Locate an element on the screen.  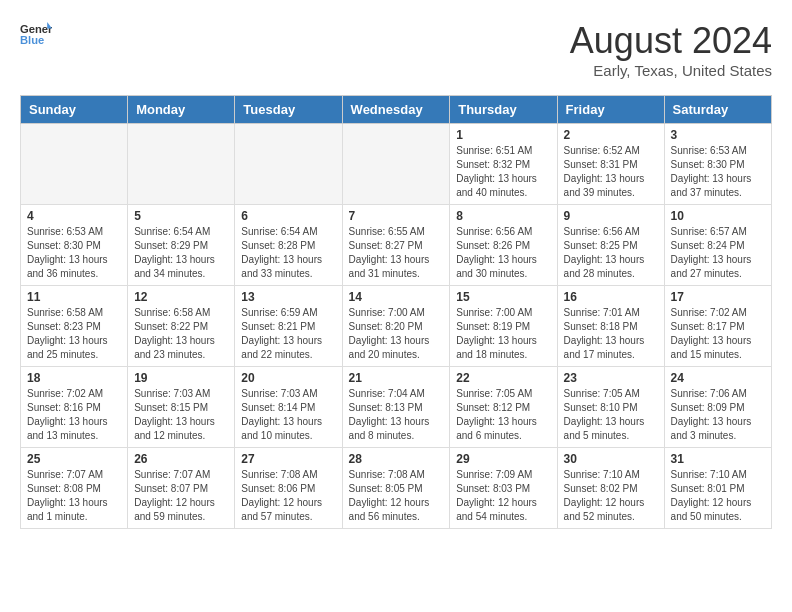
calendar-week-row: 1Sunrise: 6:51 AMSunset: 8:32 PMDaylight… is located at coordinates (396, 164).